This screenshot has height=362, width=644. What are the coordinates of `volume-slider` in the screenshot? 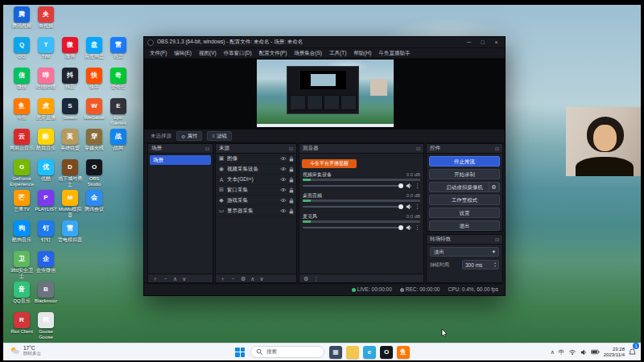 It's located at (353, 207).